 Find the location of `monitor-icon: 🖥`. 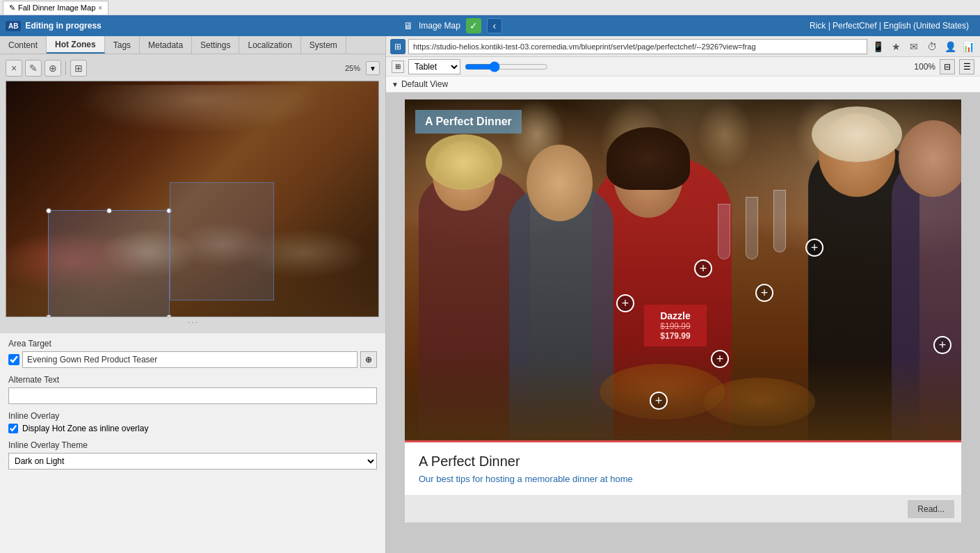

monitor-icon: 🖥 is located at coordinates (408, 26).